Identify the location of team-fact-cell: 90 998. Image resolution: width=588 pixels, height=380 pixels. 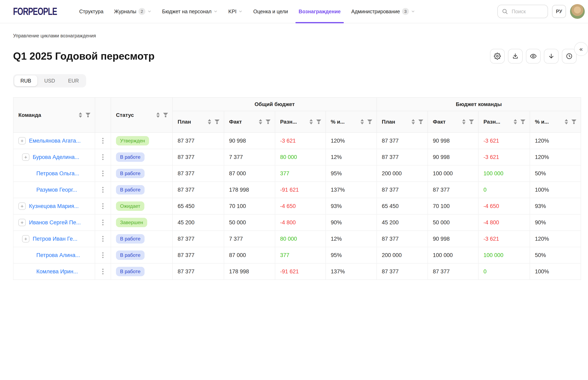
(453, 141).